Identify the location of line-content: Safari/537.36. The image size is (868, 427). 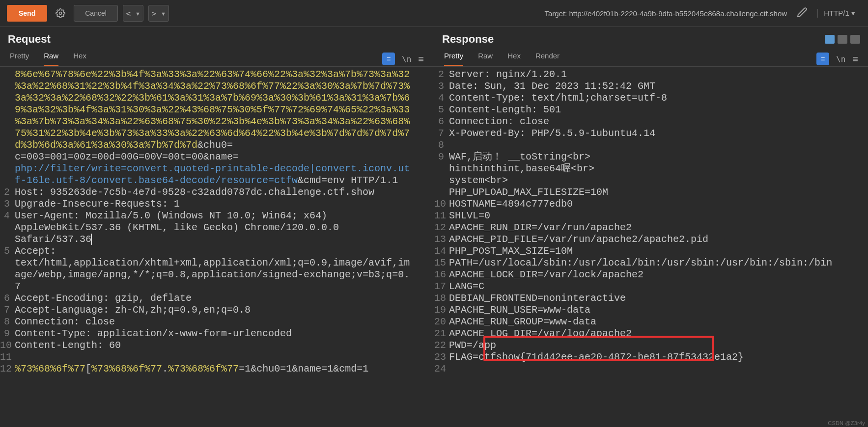
(224, 240).